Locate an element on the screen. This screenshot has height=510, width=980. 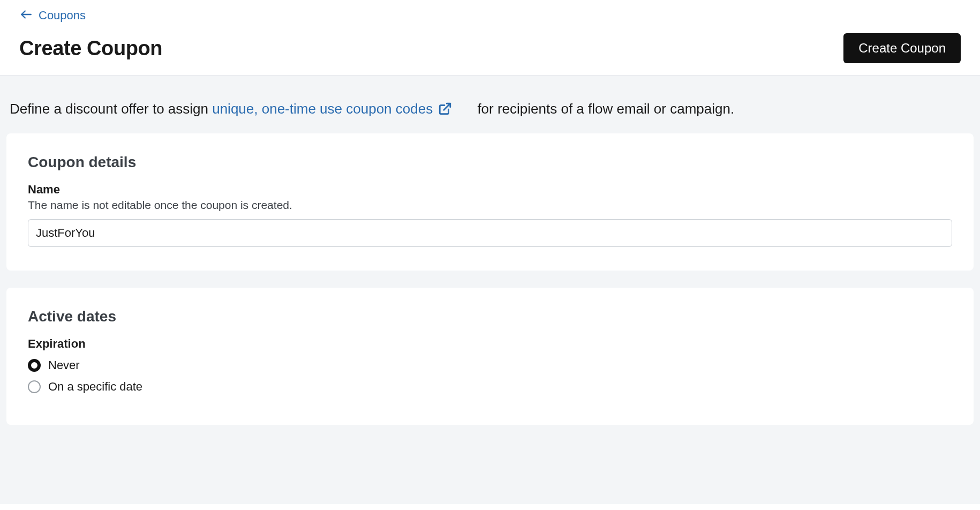
radio-option-specific-date: On a specific date is located at coordinates (490, 387).